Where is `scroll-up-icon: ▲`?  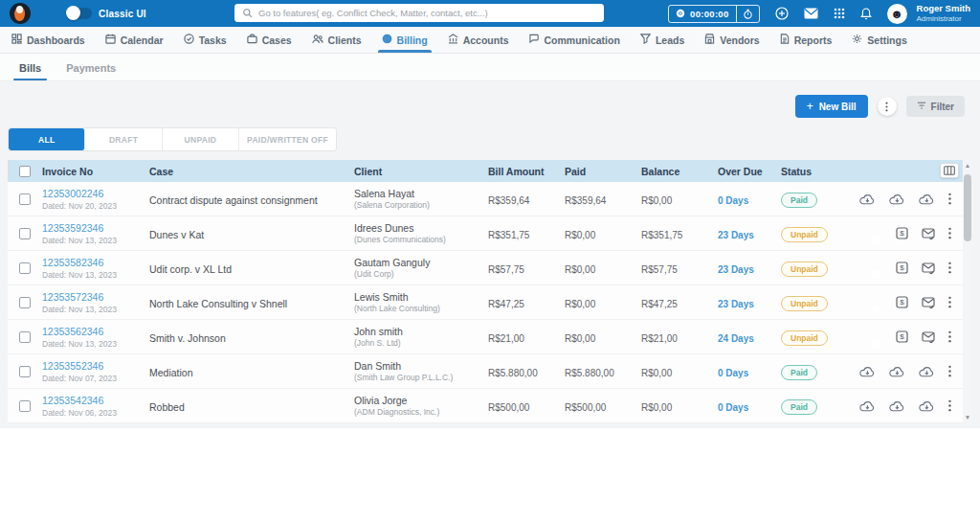
scroll-up-icon: ▲ is located at coordinates (968, 167).